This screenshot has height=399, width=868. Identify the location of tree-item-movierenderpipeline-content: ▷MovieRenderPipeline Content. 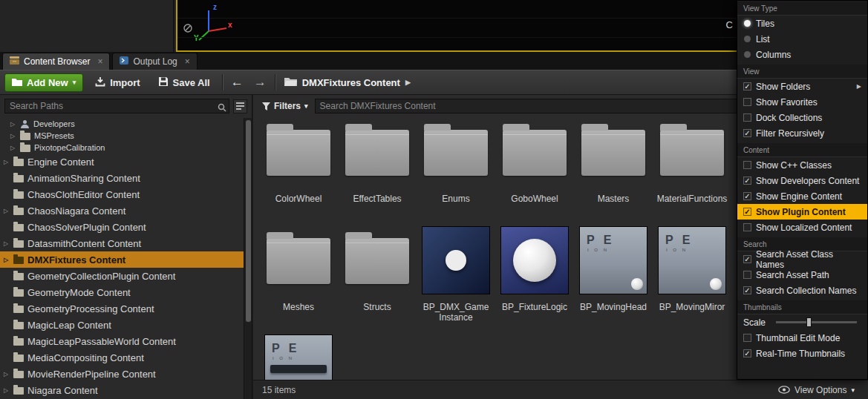
(122, 374).